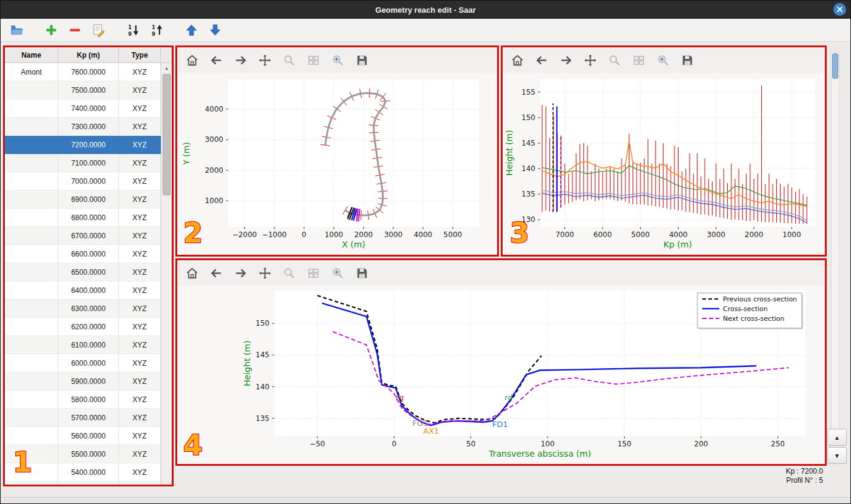 The width and height of the screenshot is (851, 504). Describe the element at coordinates (166, 68) in the screenshot. I see `scroll-up-icon: ▲` at that location.